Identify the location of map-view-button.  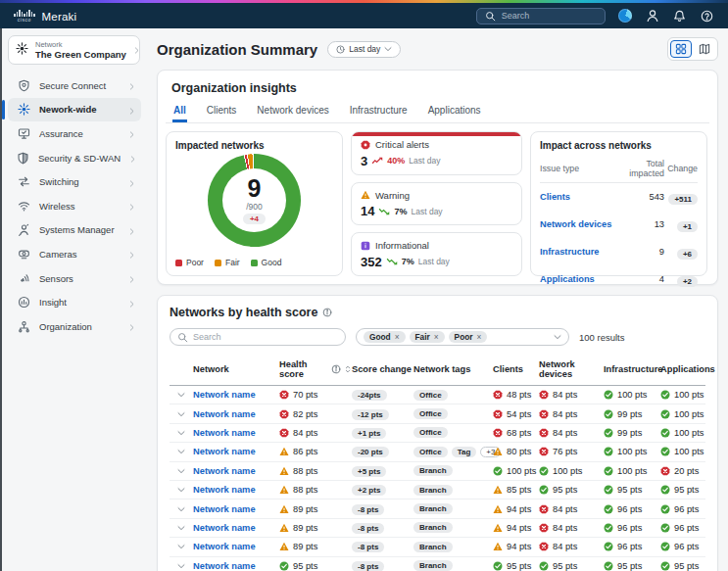
(704, 49).